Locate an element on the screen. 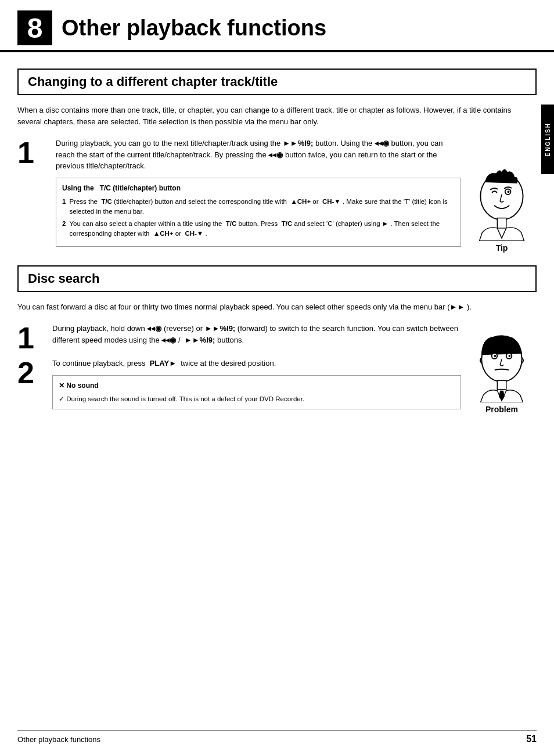 Image resolution: width=554 pixels, height=756 pixels. section1-content: 1 During playback, you can go to the nex… is located at coordinates (277, 195).